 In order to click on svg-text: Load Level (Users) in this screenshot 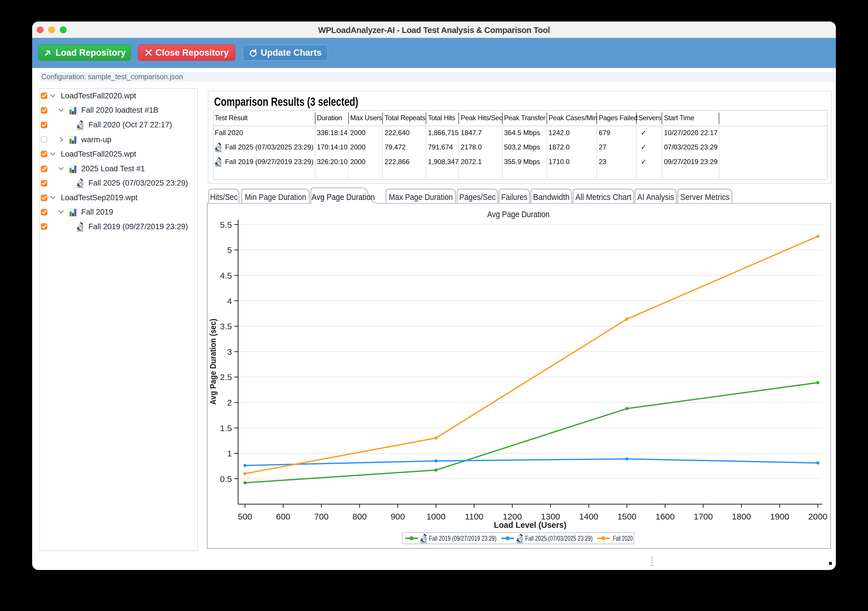, I will do `click(530, 524)`.